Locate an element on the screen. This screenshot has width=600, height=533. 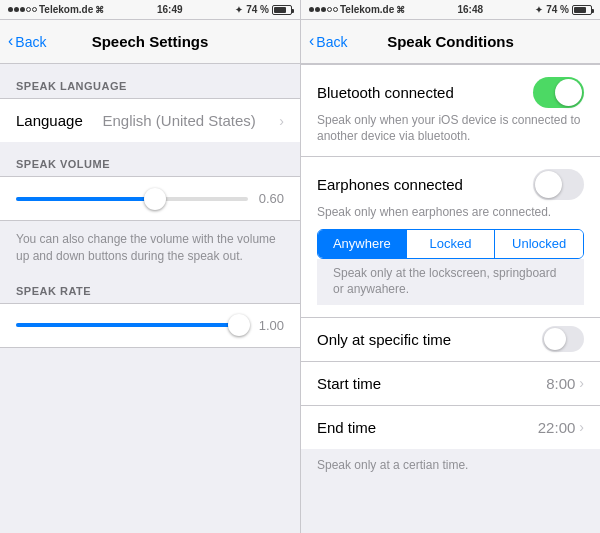
rate-value: 1.00 is located at coordinates (270, 326).